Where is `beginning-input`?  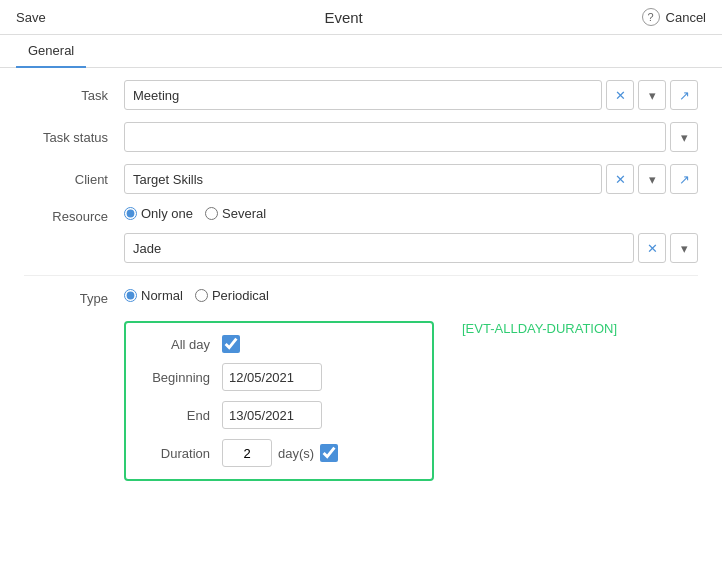
beginning-input is located at coordinates (272, 377).